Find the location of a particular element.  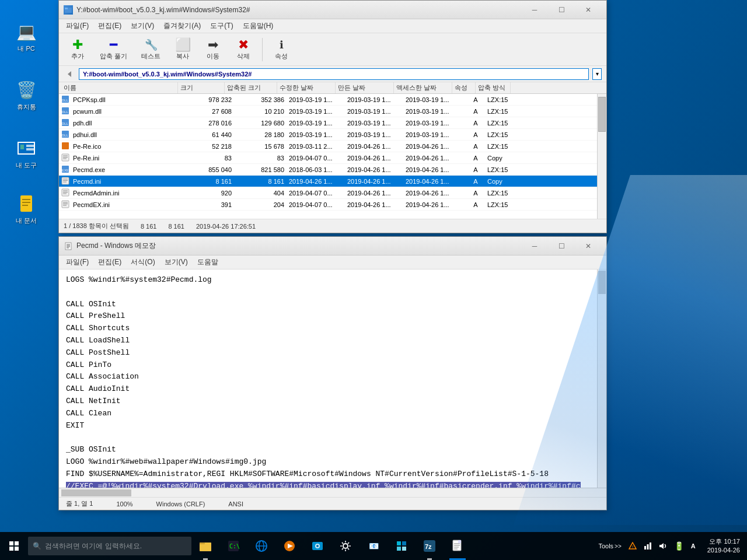

file-row: DLL PCPKsp.dll 978 232 352 386 2019-03-1… is located at coordinates (328, 100).